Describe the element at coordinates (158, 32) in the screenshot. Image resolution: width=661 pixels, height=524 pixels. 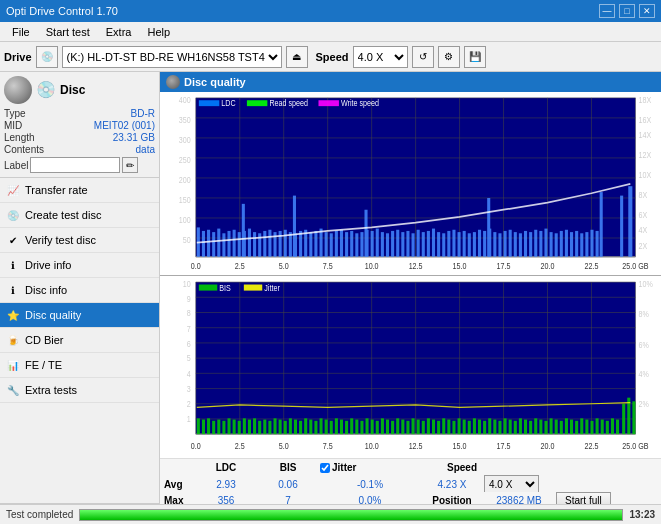
I see `menu-help: Help` at that location.